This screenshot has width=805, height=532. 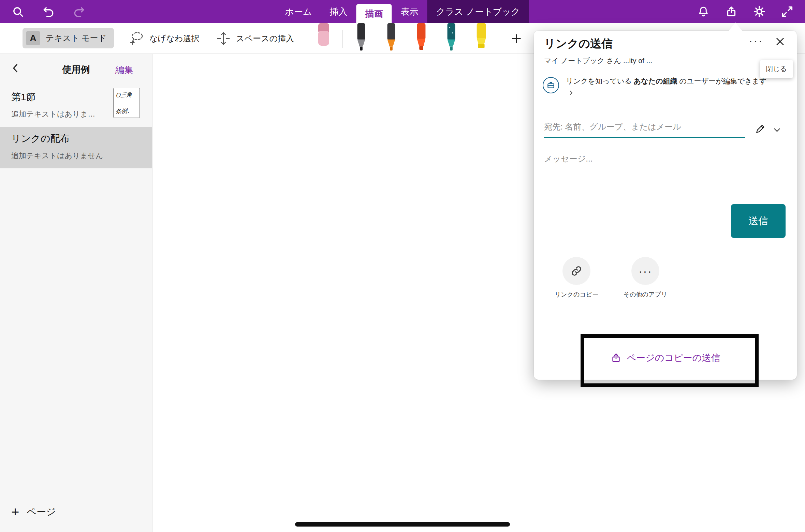 I want to click on message-field, so click(x=633, y=159).